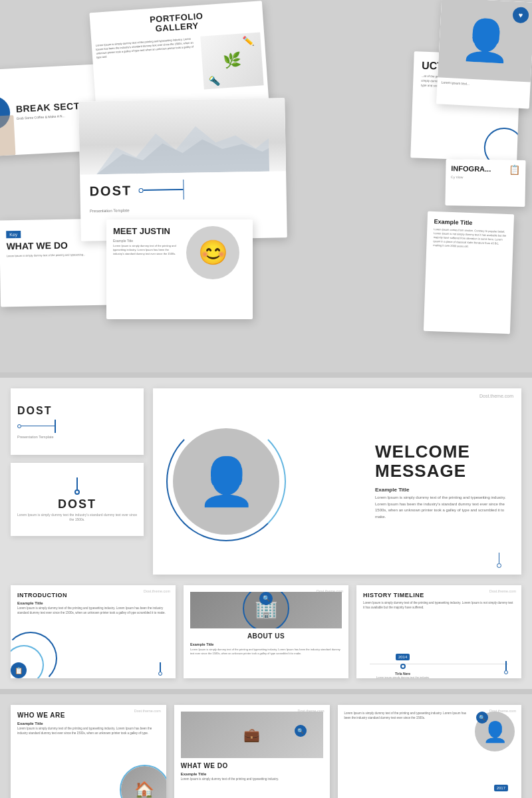  Describe the element at coordinates (506, 672) in the screenshot. I see `history-dot-circle` at that location.